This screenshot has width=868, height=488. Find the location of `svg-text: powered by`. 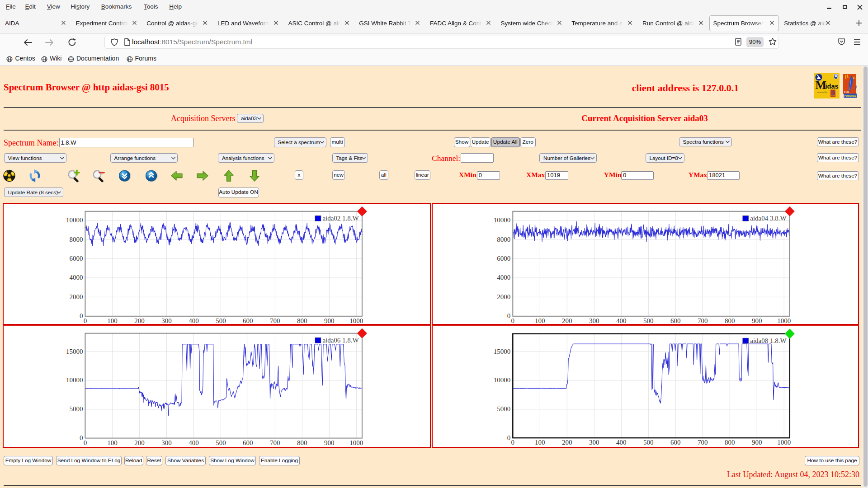

svg-text: powered by is located at coordinates (822, 92).